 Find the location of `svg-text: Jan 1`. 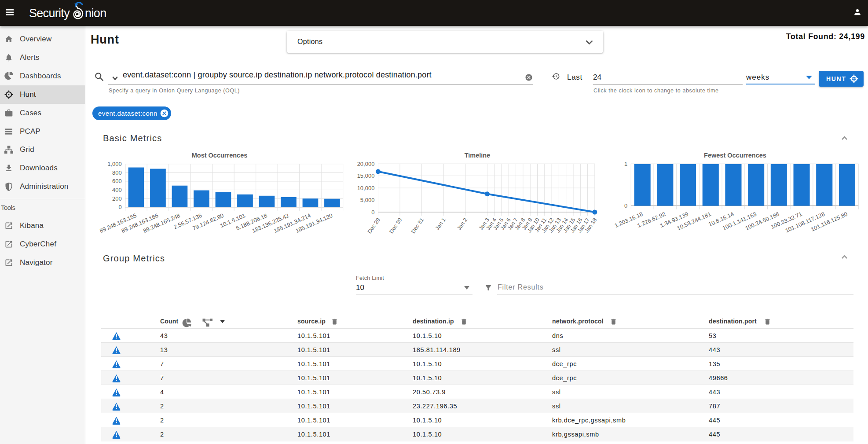

svg-text: Jan 1 is located at coordinates (441, 224).